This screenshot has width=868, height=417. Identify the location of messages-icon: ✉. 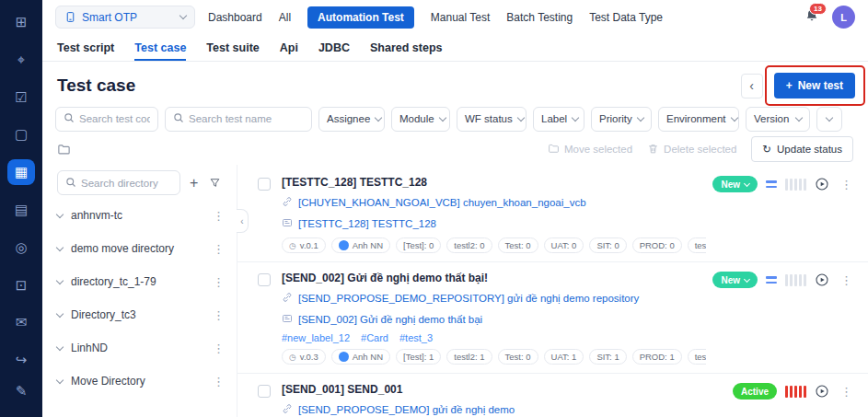
(21, 323).